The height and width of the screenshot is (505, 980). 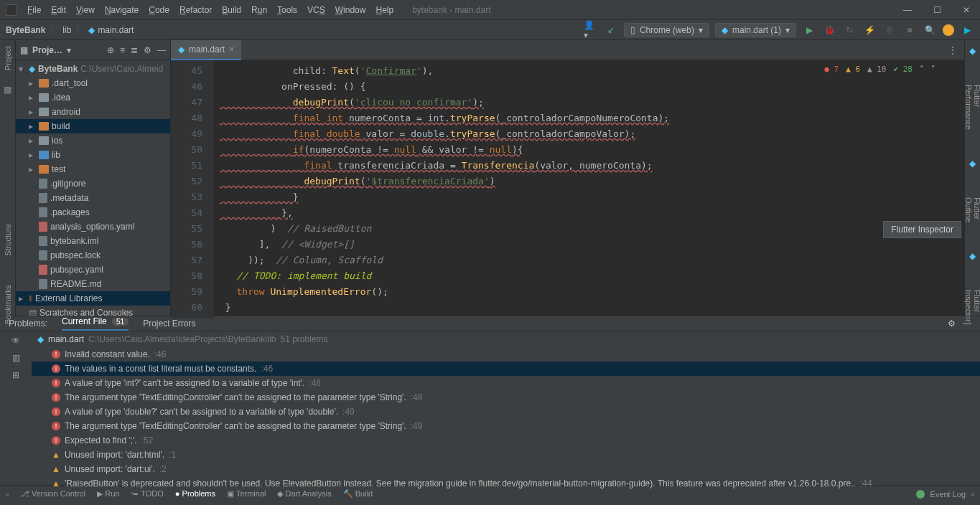 What do you see at coordinates (93, 227) in the screenshot?
I see `tree-file: analysis_options.yaml` at bounding box center [93, 227].